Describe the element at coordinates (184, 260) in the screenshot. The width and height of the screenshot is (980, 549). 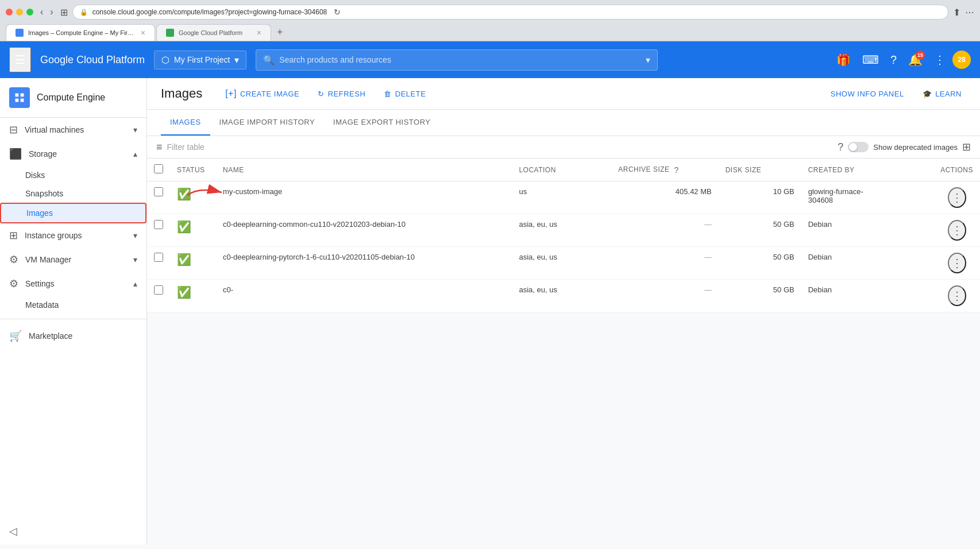
I see `status-check-icon-3: ✅` at that location.